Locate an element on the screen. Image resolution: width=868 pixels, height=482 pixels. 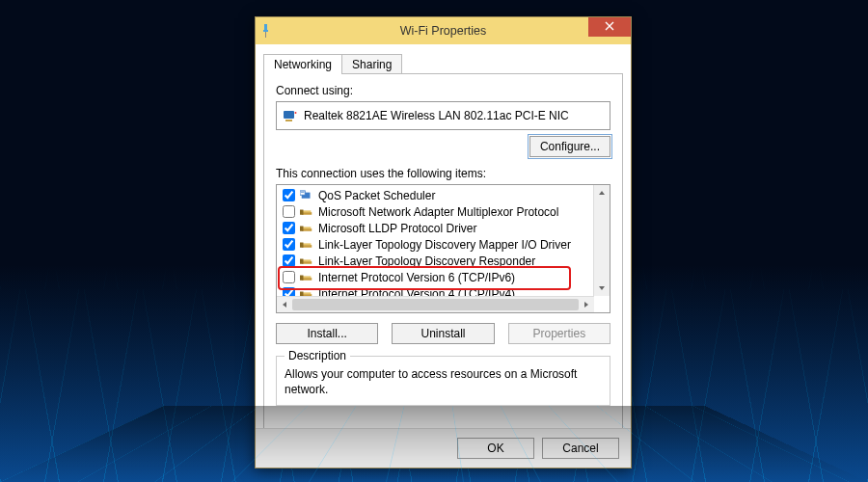
tab-networking: Networking is located at coordinates (303, 64).